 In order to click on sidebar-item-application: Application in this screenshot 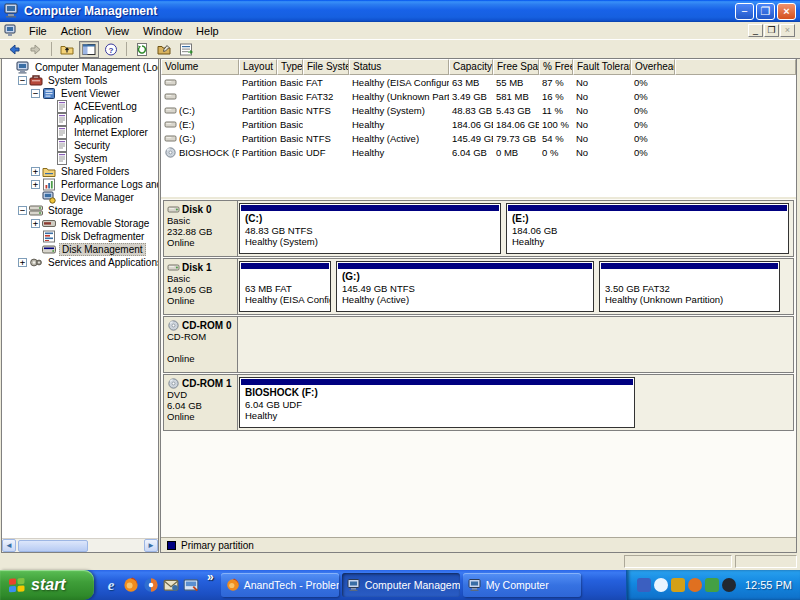, I will do `click(80, 120)`.